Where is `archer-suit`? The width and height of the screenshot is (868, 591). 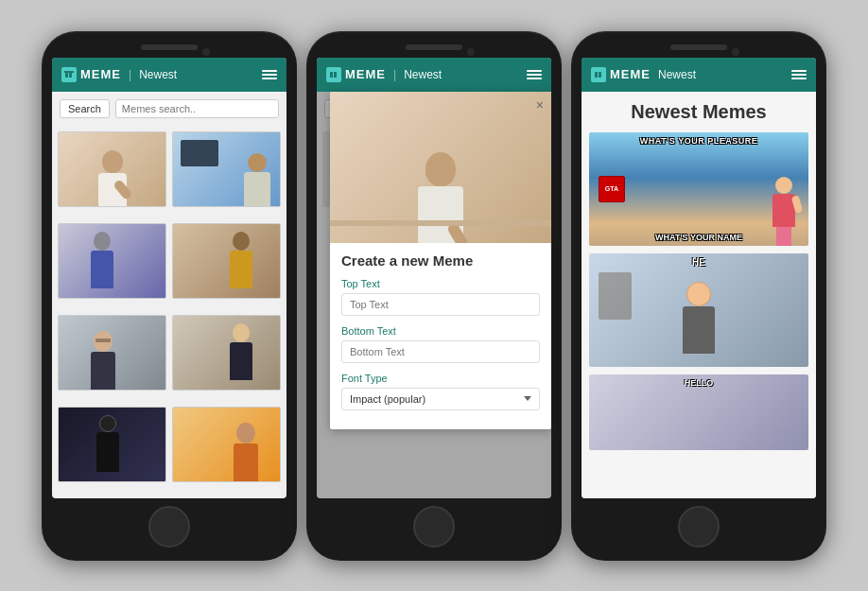
archer-suit is located at coordinates (699, 330).